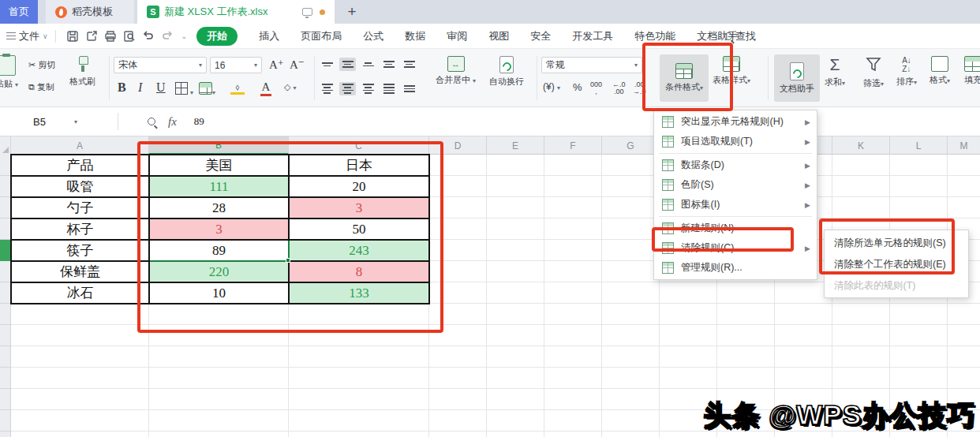 The height and width of the screenshot is (437, 980). Describe the element at coordinates (735, 166) in the screenshot. I see `menu-item-数据条(D): 数据条(D)▶` at that location.